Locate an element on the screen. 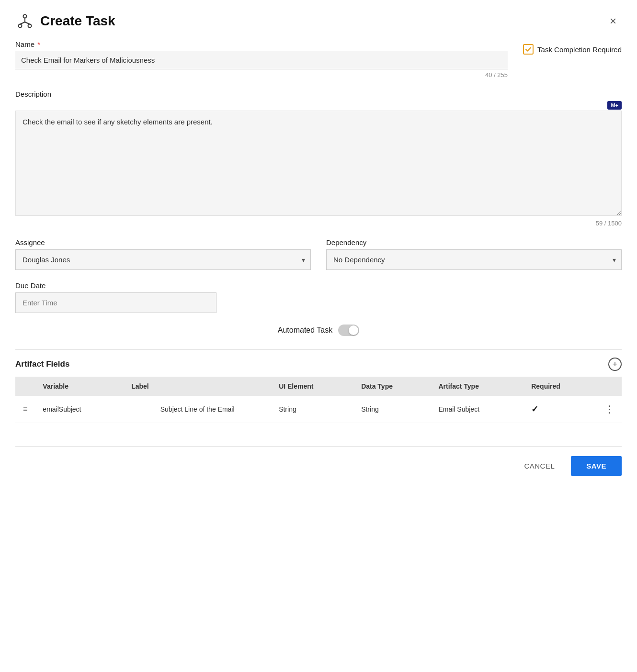  data-type-cell: String is located at coordinates (392, 410).